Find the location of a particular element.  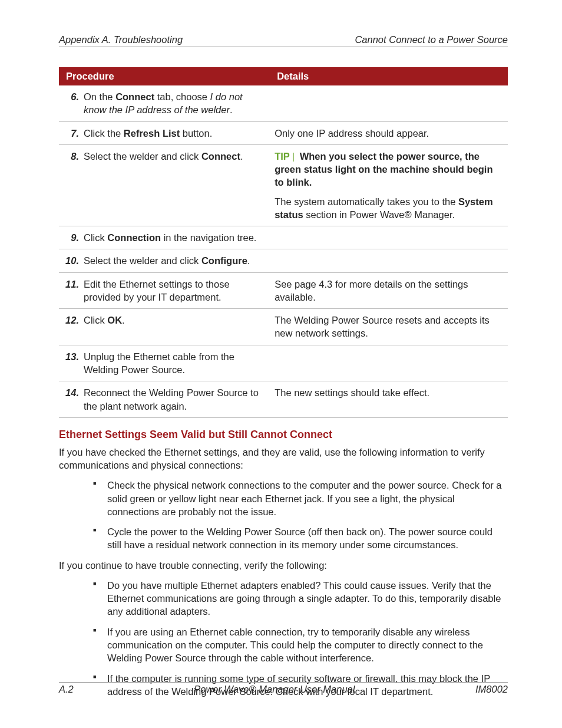

footer-center: Power Wave® Manager User Manual is located at coordinates (275, 690).